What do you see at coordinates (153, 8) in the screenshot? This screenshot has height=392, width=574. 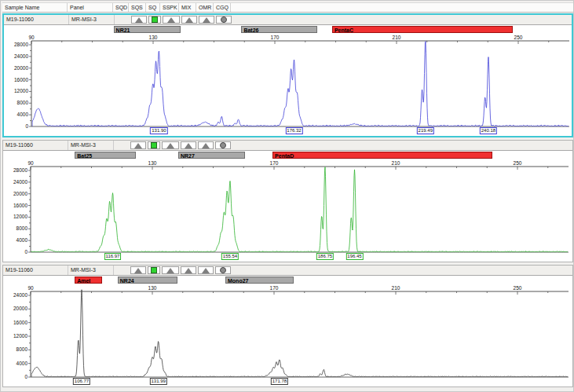 I see `col-header-sq: SQ` at bounding box center [153, 8].